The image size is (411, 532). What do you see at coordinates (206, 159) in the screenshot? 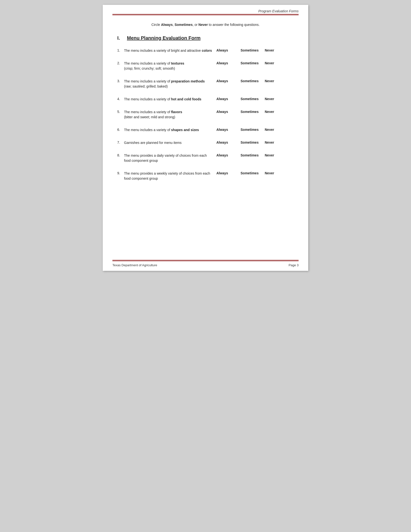
I see `question-row: 8. The menu provides a daily variety of …` at bounding box center [206, 159].